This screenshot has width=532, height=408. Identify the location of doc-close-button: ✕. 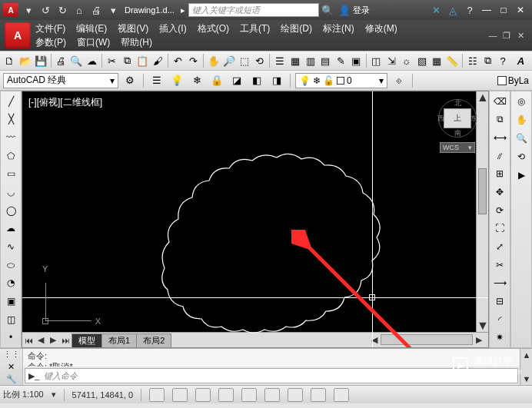
(520, 35).